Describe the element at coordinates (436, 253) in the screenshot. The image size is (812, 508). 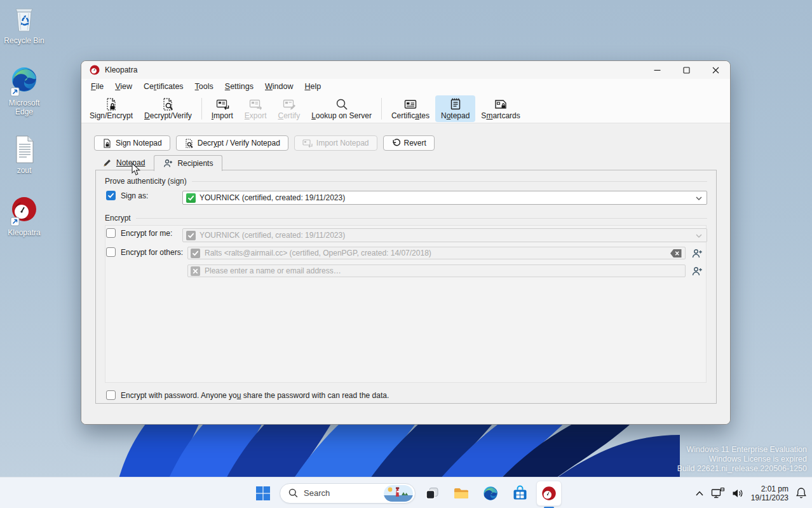
I see `recipient-entry-filled: Ralts <ralts@airmail.cc> (certified, Ope…` at that location.